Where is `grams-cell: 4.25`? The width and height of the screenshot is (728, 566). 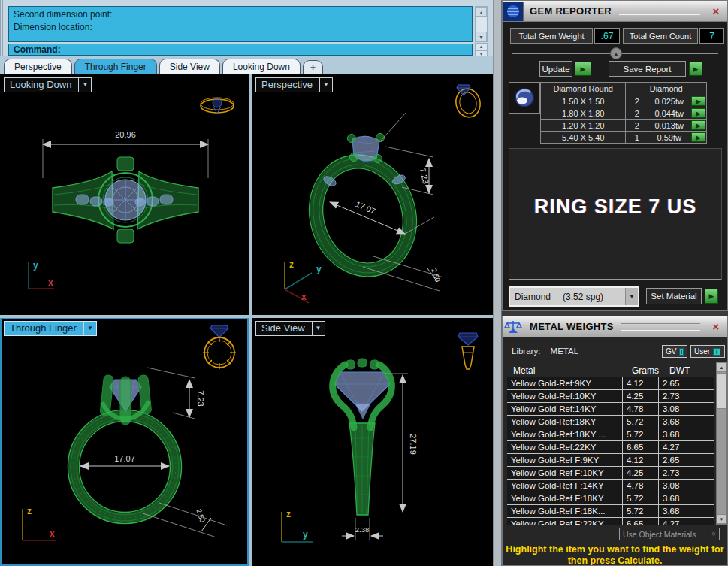 grams-cell: 4.25 is located at coordinates (641, 396).